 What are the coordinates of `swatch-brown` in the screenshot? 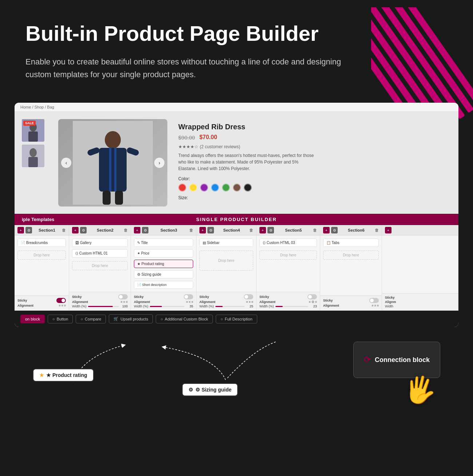 It's located at (237, 188).